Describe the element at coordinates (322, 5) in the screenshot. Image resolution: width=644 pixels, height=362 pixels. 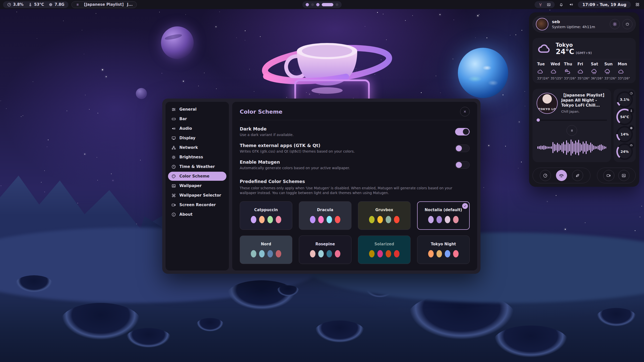
I see `workspace-indicator` at that location.